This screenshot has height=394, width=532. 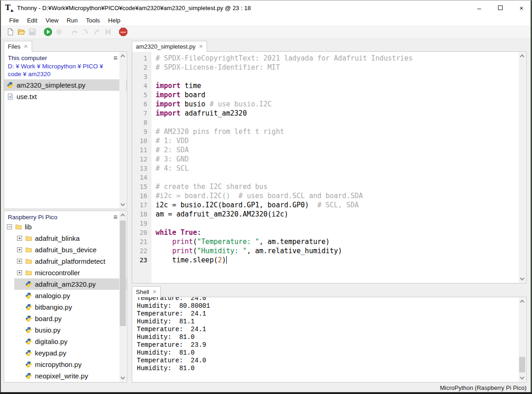 What do you see at coordinates (146, 292) in the screenshot?
I see `tab-shell: Shell ✕` at bounding box center [146, 292].